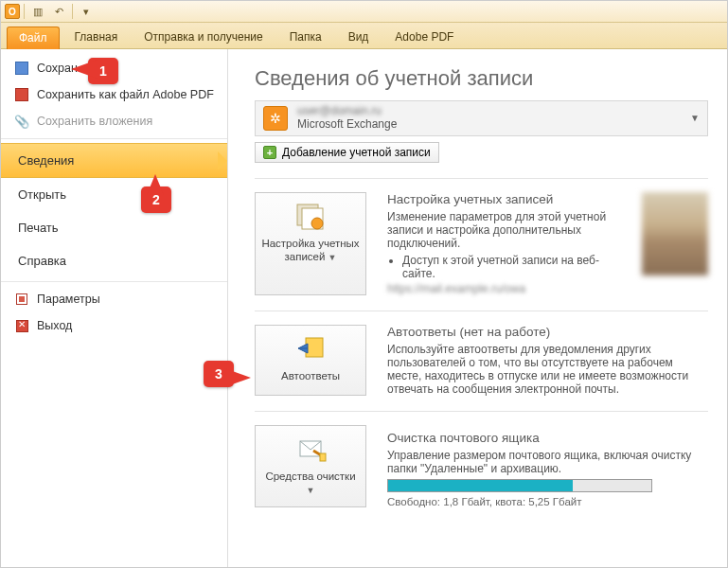 The width and height of the screenshot is (728, 568). What do you see at coordinates (22, 121) in the screenshot?
I see `attachment-icon: 📎` at bounding box center [22, 121].